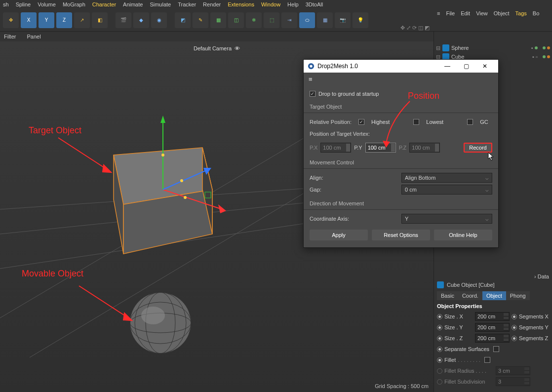  Describe the element at coordinates (467, 349) in the screenshot. I see `sep-surf-label: Separate Surfaces` at that location.